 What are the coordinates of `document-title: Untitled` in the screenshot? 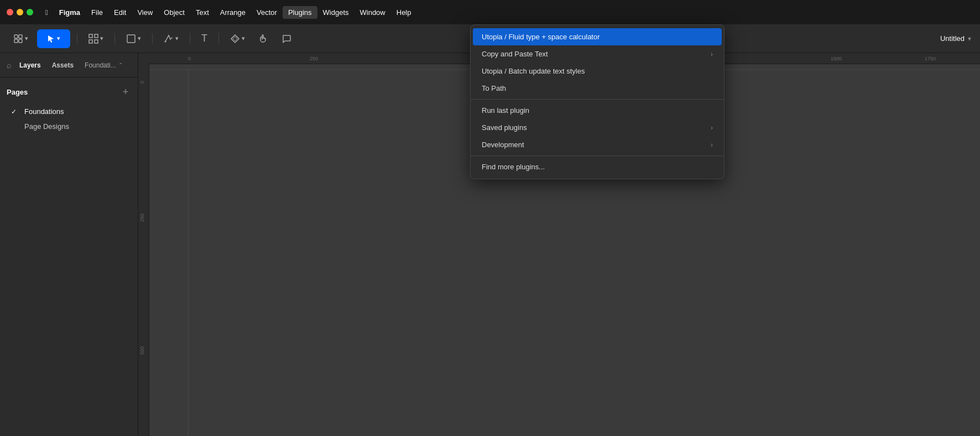 It's located at (952, 39).